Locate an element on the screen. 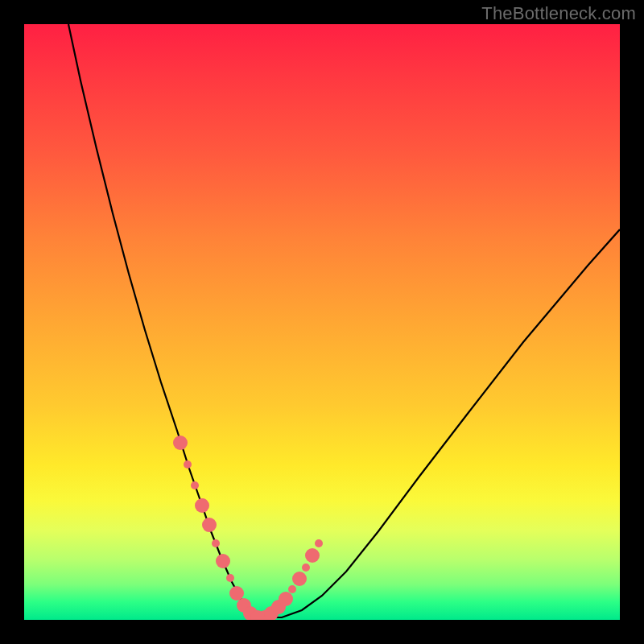 The image size is (644, 644). watermark-text: TheBottleneck.com is located at coordinates (559, 14).